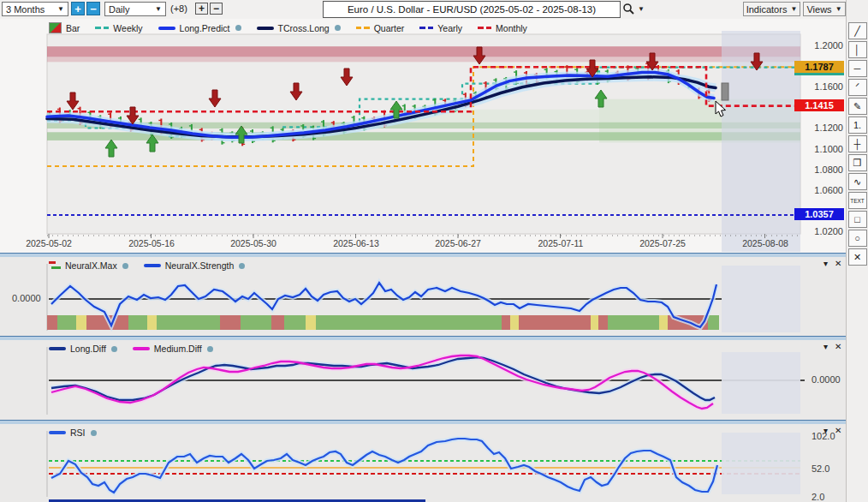 This screenshot has width=868, height=502. What do you see at coordinates (55, 266) in the screenshot?
I see `neuralx-max-swatch-icon` at bounding box center [55, 266].